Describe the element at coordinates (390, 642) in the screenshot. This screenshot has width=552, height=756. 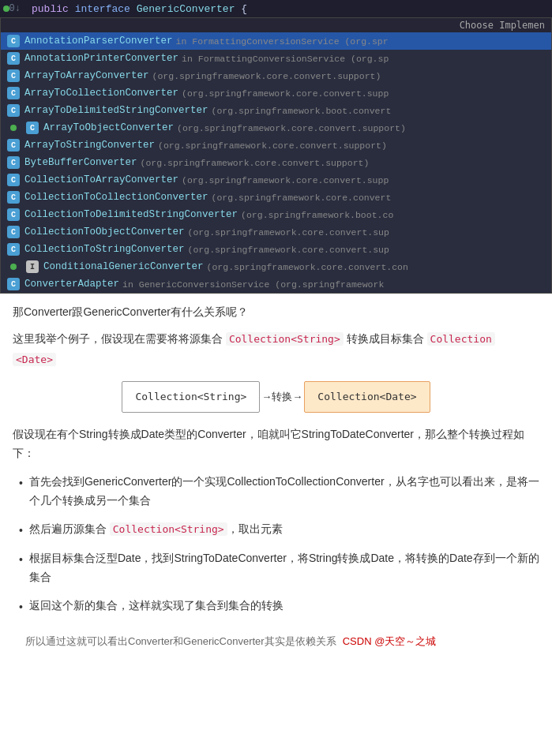
I see `footer-brand: CSDN @天空～之城` at that location.